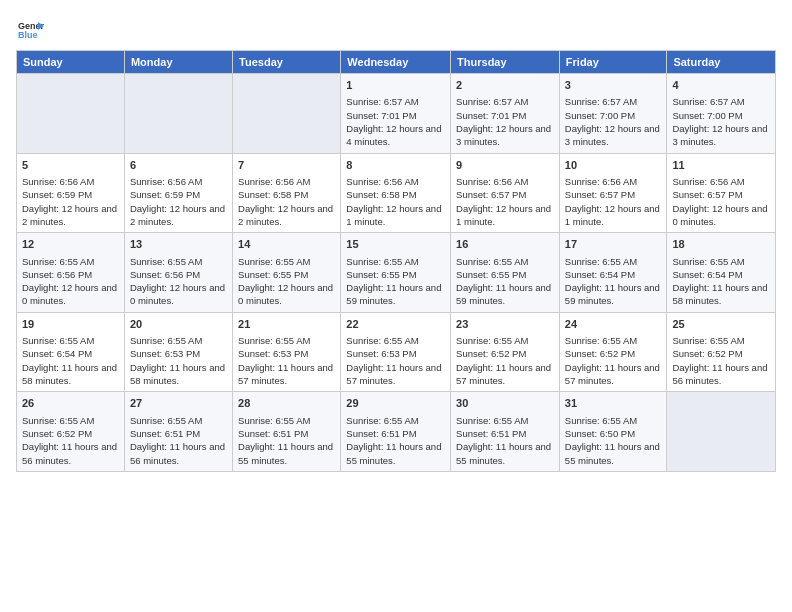 Image resolution: width=792 pixels, height=612 pixels. Describe the element at coordinates (505, 136) in the screenshot. I see `daylight-text: Daylight: 12 hours and 3 minutes.` at that location.